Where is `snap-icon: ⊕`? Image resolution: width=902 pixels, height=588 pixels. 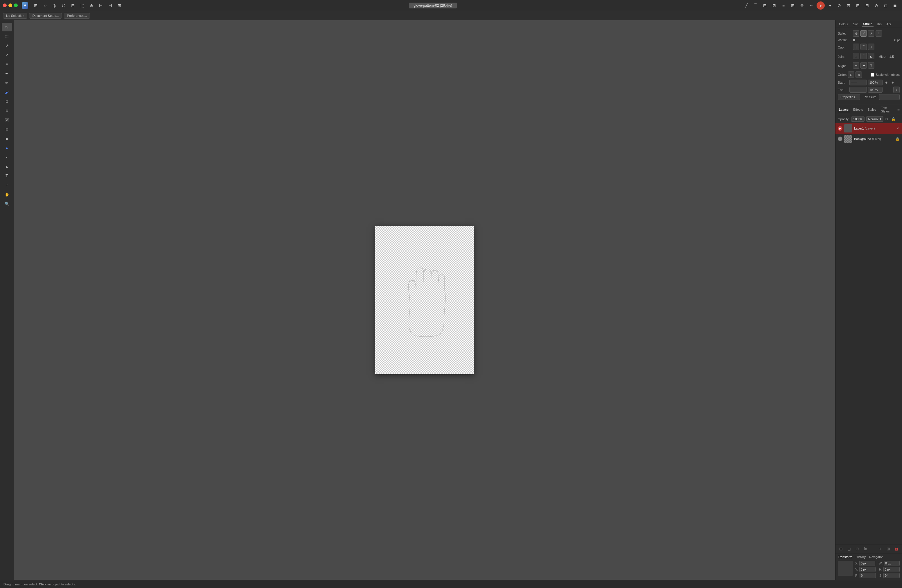
snap-icon: ⊕ is located at coordinates (802, 5).